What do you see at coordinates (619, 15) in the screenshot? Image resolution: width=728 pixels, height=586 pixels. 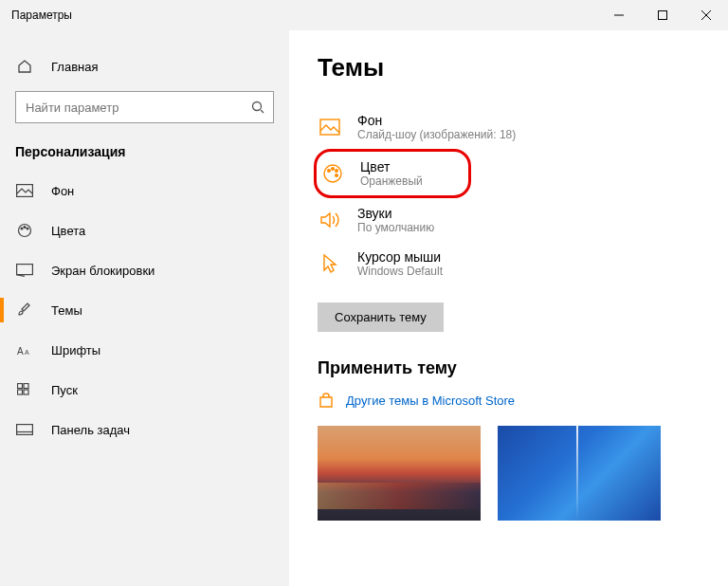 I see `minimize-button` at bounding box center [619, 15].